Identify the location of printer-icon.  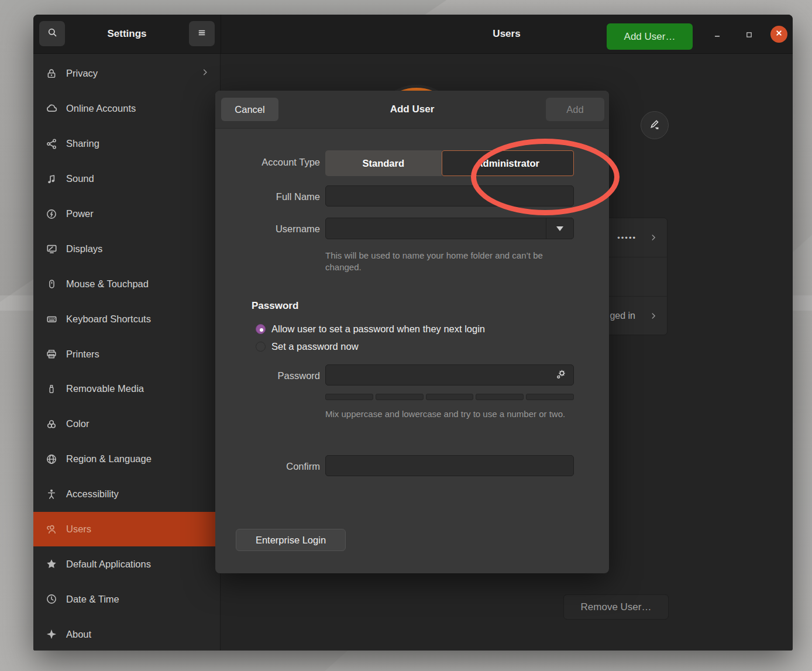
(51, 354).